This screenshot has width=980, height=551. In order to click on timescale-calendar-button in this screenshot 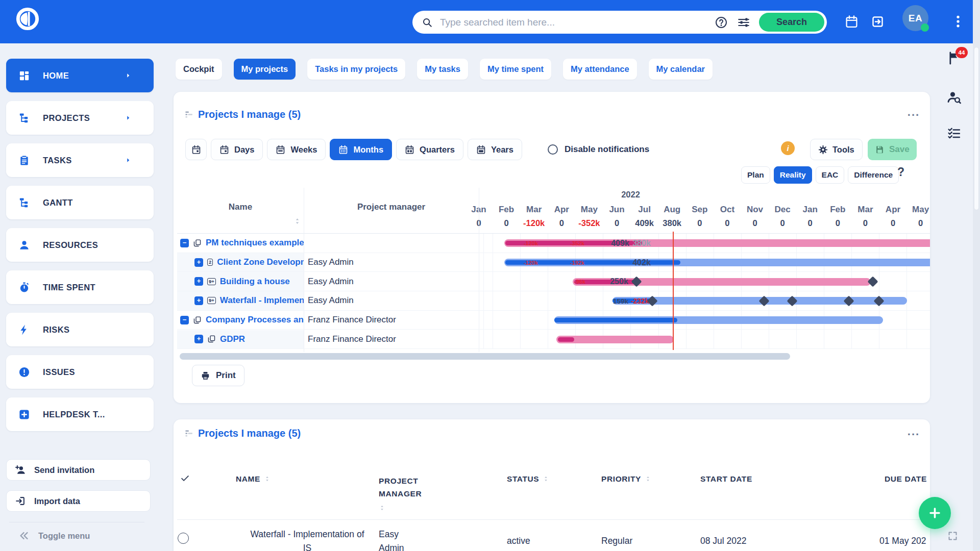, I will do `click(196, 149)`.